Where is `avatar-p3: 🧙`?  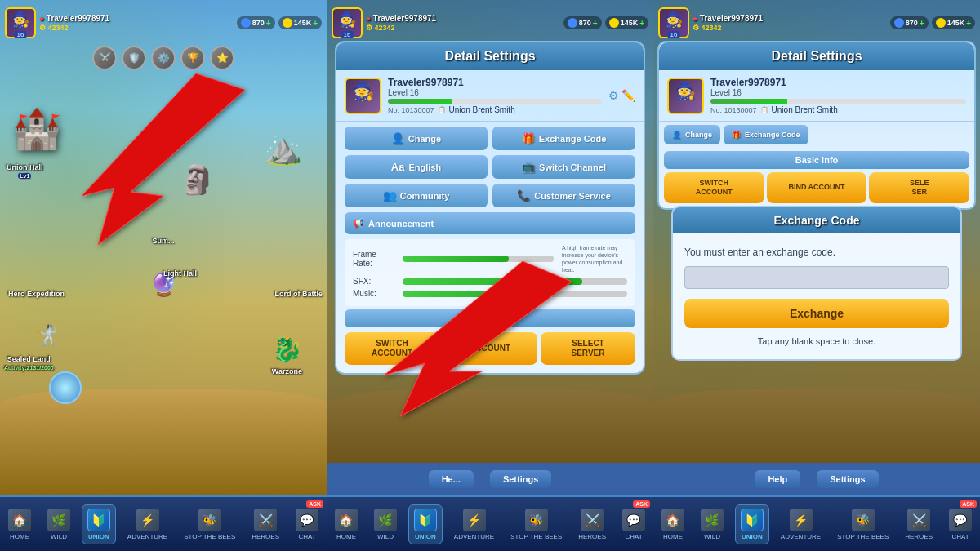
avatar-p3: 🧙 is located at coordinates (674, 23).